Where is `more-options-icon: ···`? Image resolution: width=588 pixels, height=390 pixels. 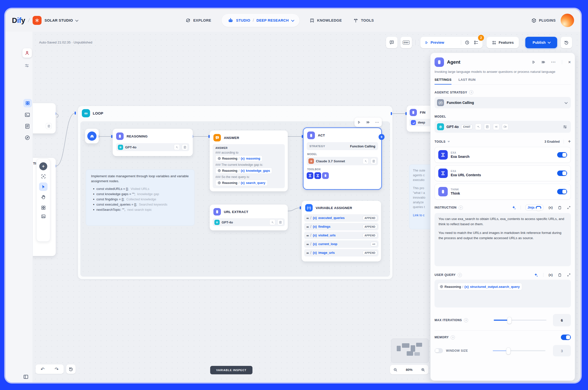 more-options-icon: ··· is located at coordinates (553, 62).